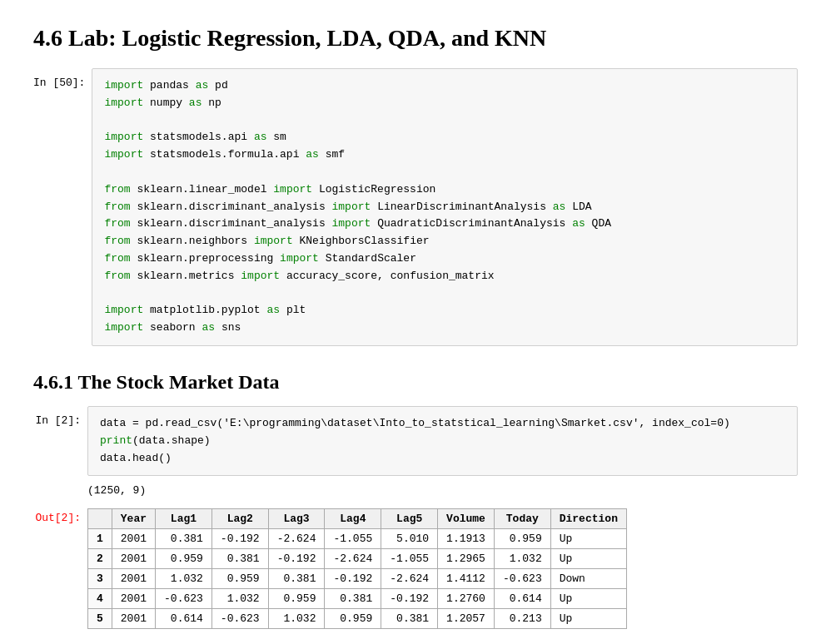 This screenshot has height=644, width=831. I want to click on code-line: import pandas as pd, so click(445, 87).